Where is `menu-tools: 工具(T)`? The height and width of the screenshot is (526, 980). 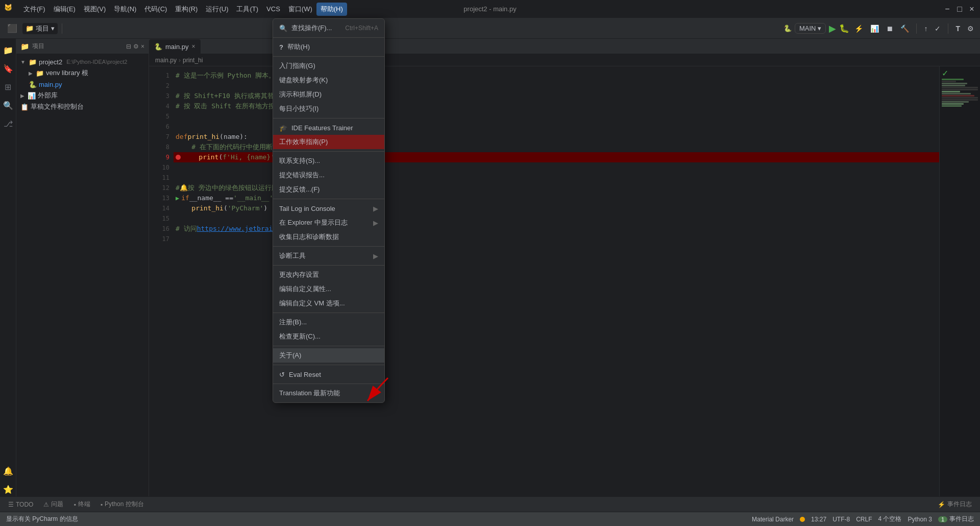
menu-tools: 工具(T) is located at coordinates (247, 9).